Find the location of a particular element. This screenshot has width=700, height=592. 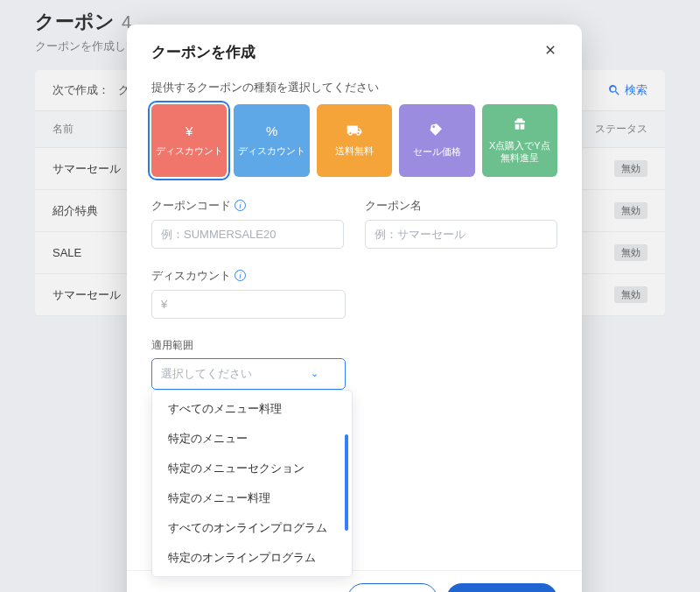

coupon-name-input is located at coordinates (461, 235).